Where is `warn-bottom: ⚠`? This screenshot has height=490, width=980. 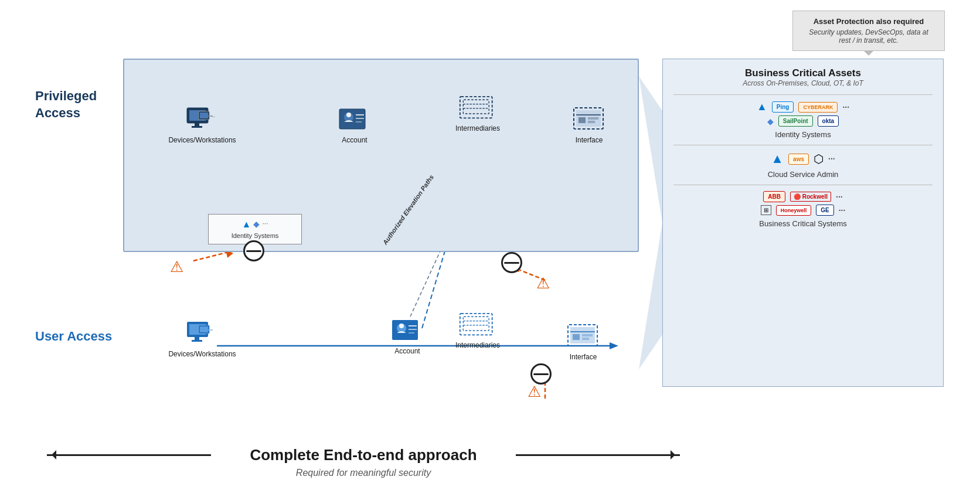
warn-bottom: ⚠ is located at coordinates (535, 392).